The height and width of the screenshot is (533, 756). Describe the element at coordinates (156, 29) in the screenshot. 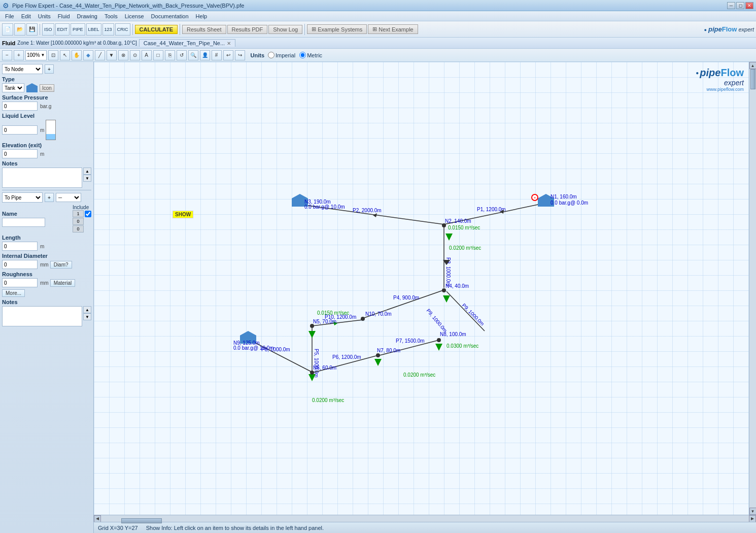

I see `calculate-button: CALCULATE` at that location.